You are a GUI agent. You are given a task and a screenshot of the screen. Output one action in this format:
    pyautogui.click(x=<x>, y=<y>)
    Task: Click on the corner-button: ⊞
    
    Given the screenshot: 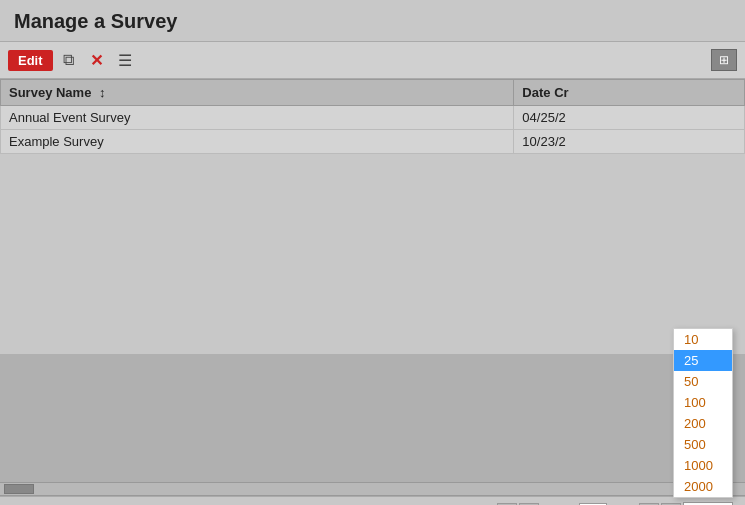 What is the action you would take?
    pyautogui.click(x=724, y=60)
    